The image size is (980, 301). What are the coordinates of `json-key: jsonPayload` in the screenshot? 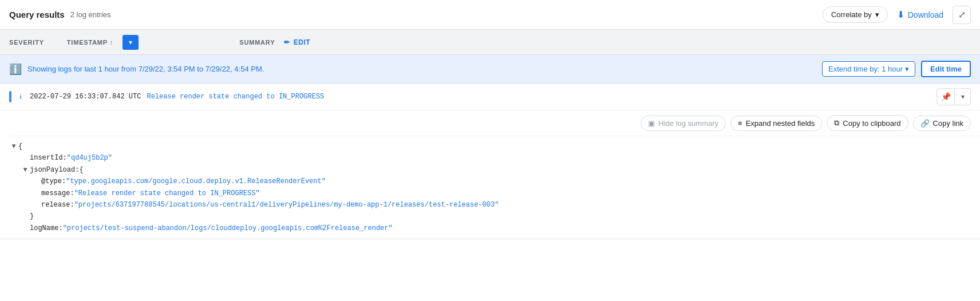 It's located at (53, 170).